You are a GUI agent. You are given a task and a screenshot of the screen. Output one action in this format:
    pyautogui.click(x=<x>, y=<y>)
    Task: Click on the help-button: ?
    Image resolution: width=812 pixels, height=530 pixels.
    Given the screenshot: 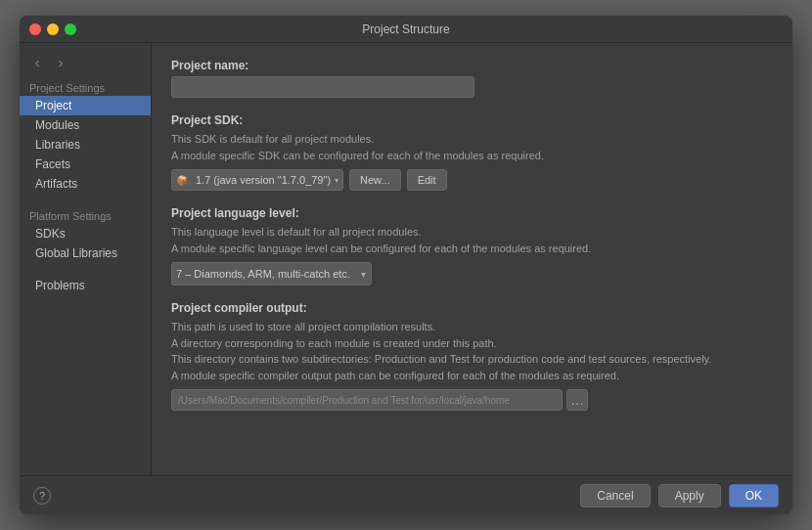 What is the action you would take?
    pyautogui.click(x=42, y=496)
    